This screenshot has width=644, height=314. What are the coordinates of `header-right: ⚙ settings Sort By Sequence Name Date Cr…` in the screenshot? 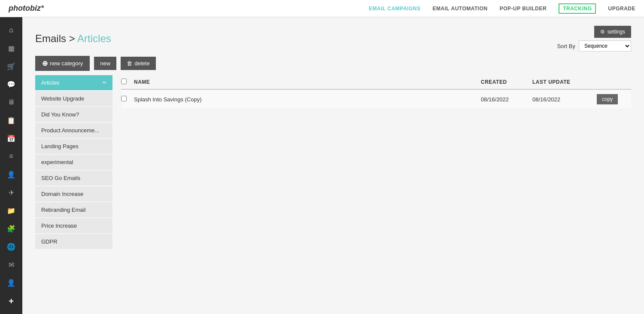 It's located at (594, 39).